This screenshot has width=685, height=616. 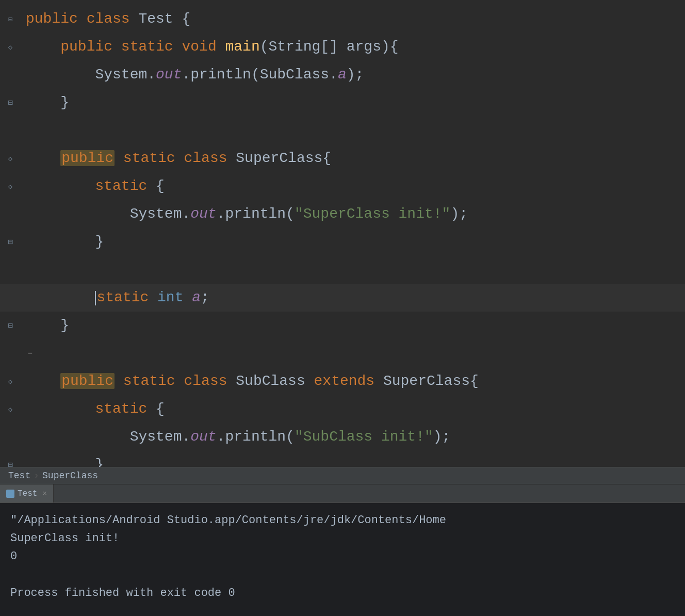 What do you see at coordinates (10, 242) in the screenshot?
I see `fold-end-9: ⊟` at bounding box center [10, 242].